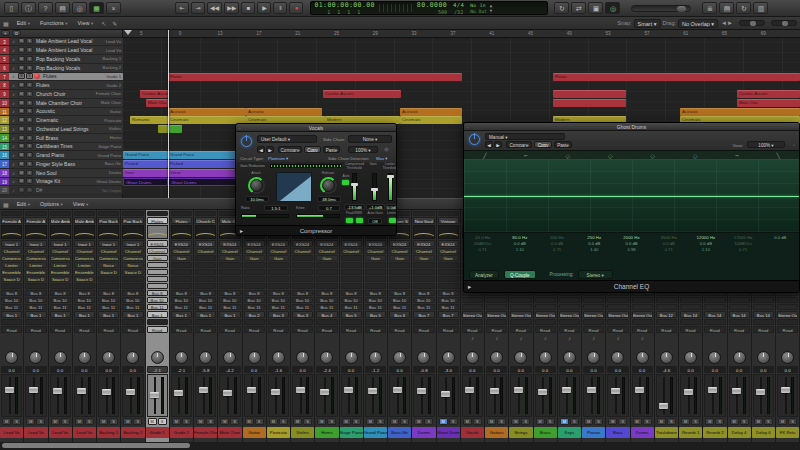 The image size is (800, 450). Describe the element at coordinates (363, 150) in the screenshot. I see `window-size-dropdown: 100% ▾` at that location.